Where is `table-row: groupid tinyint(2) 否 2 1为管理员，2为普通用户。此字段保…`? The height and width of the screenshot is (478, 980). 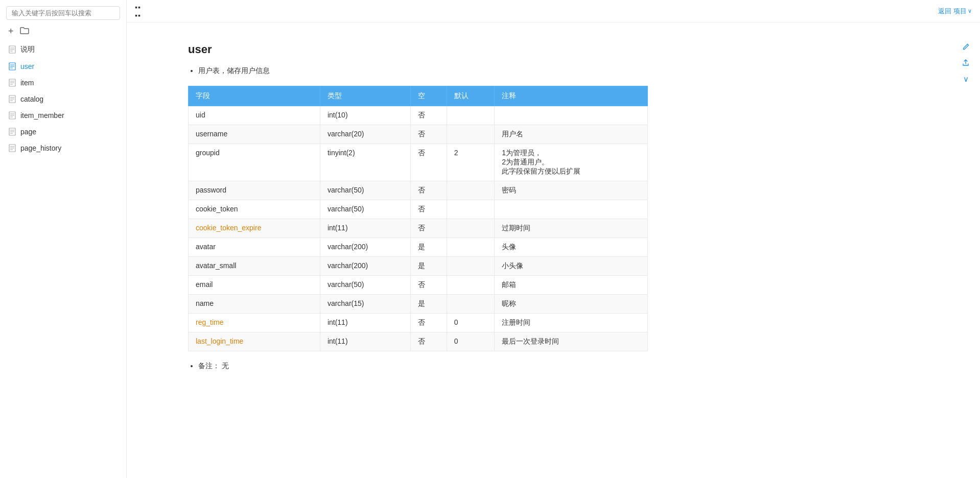
table-row: groupid tinyint(2) 否 2 1为管理员，2为普通用户。此字段保… is located at coordinates (418, 162).